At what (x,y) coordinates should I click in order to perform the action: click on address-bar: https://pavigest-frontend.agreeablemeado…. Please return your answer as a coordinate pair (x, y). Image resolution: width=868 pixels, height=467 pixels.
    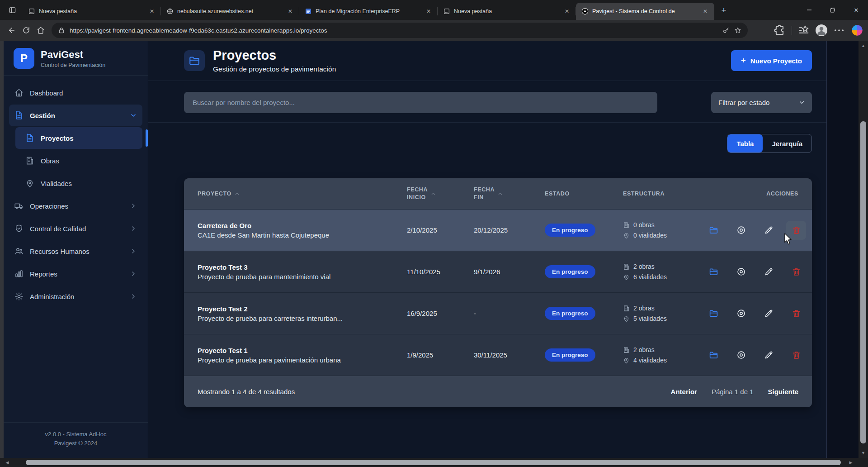
    Looking at the image, I should click on (400, 30).